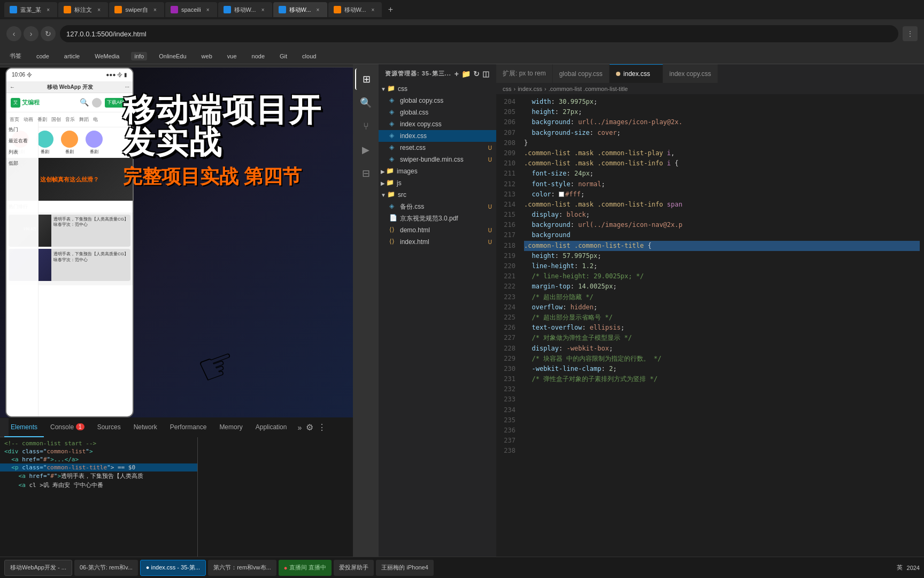  I want to click on path-index-css: index.css, so click(530, 89).